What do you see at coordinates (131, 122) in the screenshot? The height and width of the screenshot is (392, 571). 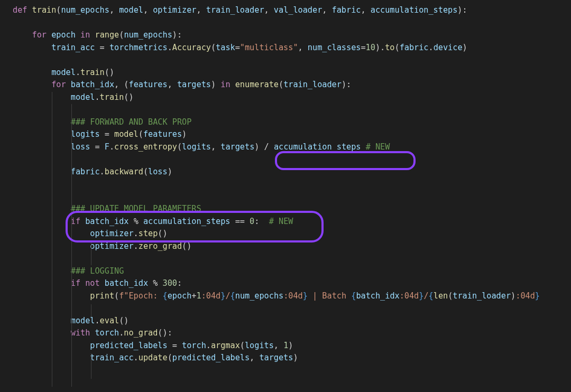 I see `comment-forward-back: ### FORWARD AND BACK PROP` at bounding box center [131, 122].